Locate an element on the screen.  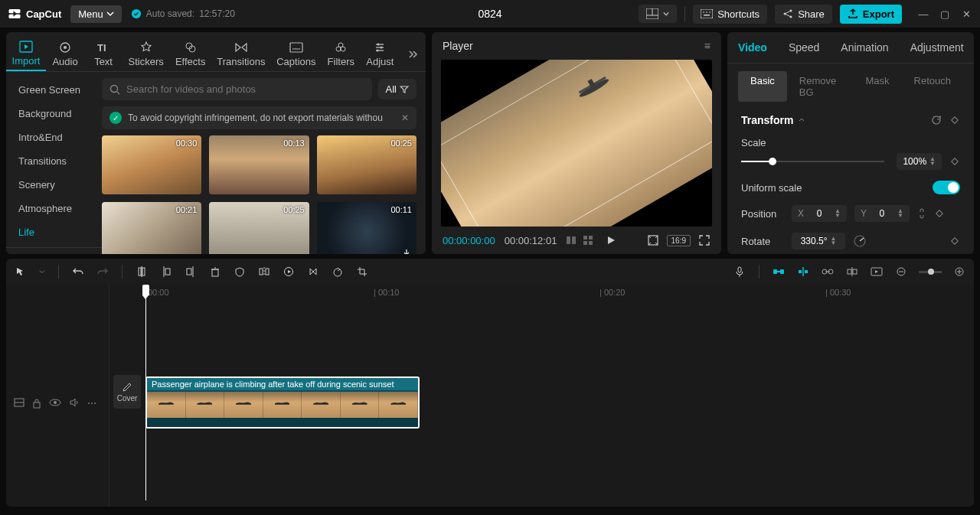
rotate-dial-icon is located at coordinates (860, 241).